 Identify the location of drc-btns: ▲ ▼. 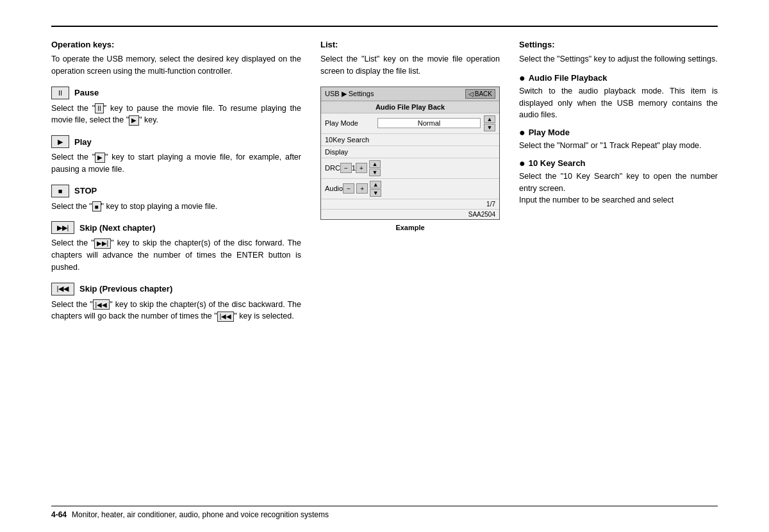
(375, 168).